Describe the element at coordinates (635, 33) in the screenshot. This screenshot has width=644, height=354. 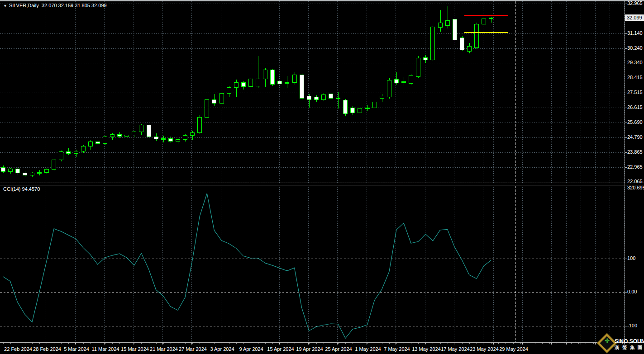
I see `price-axis-label: 31.140` at that location.